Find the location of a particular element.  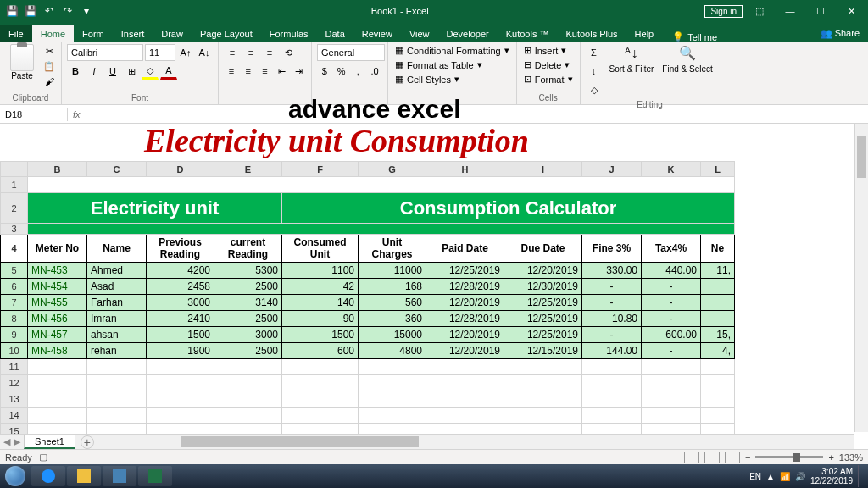

cell: Farhan is located at coordinates (117, 303).